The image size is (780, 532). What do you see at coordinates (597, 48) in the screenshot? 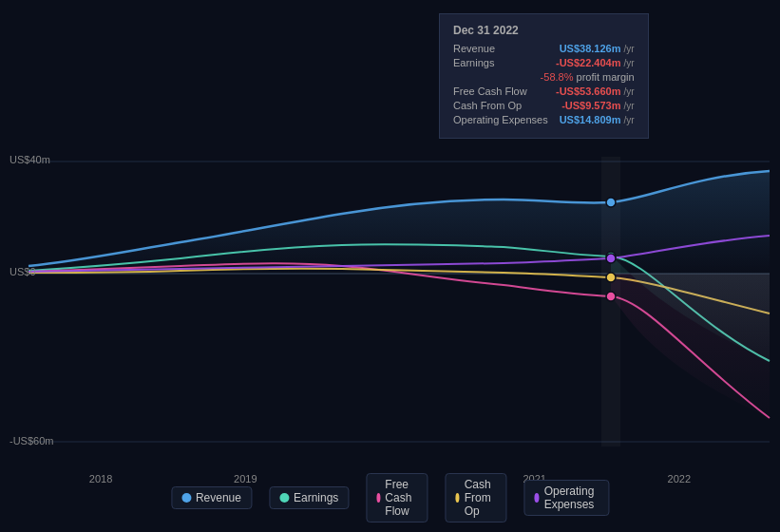
I see `tooltip-val-revenue: US$38.126m /yr` at bounding box center [597, 48].